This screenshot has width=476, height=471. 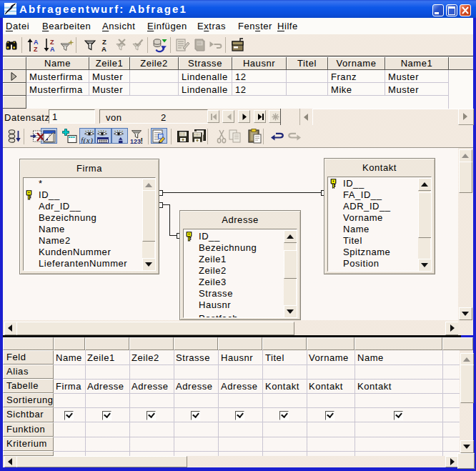 I want to click on svg-text: 123, so click(x=136, y=142).